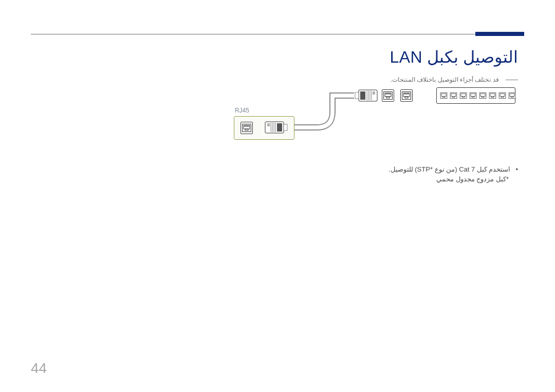  Describe the element at coordinates (39, 368) in the screenshot. I see `page-number: 44` at that location.